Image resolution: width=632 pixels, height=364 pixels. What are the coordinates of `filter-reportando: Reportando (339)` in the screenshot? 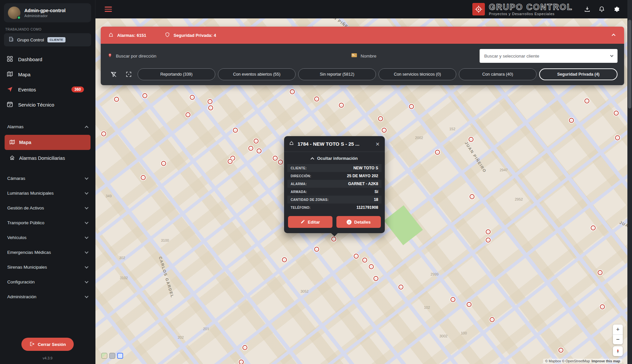 It's located at (176, 74).